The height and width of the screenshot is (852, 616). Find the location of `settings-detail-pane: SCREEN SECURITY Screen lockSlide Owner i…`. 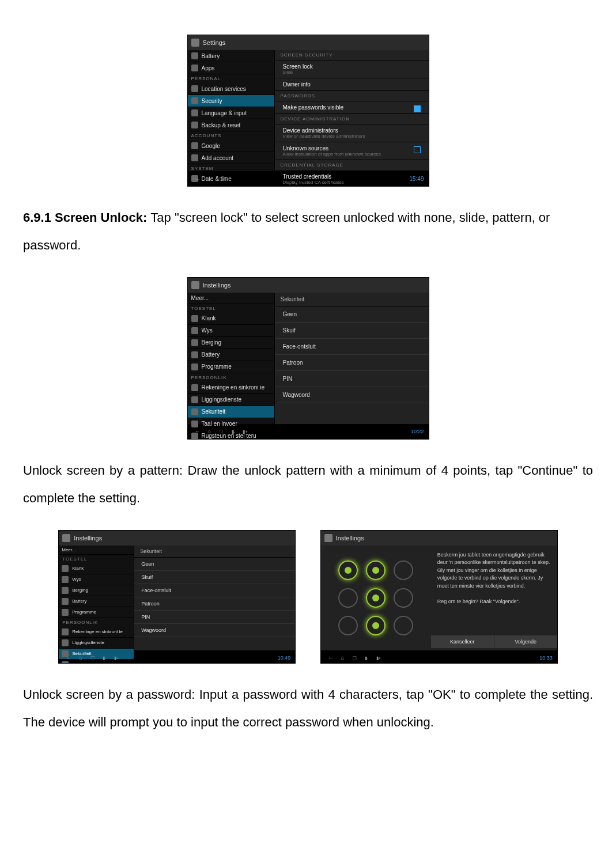

settings-detail-pane: SCREEN SECURITY Screen lockSlide Owner i… is located at coordinates (352, 111).